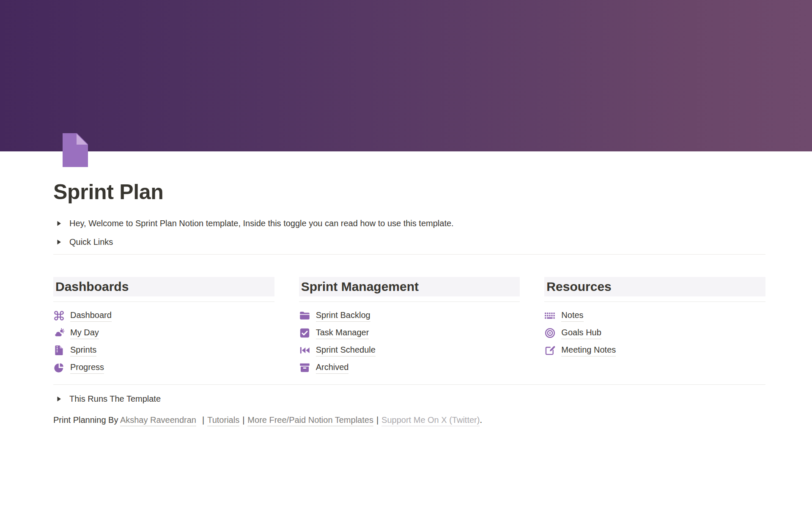 The image size is (812, 507). What do you see at coordinates (75, 150) in the screenshot?
I see `page-icon` at bounding box center [75, 150].